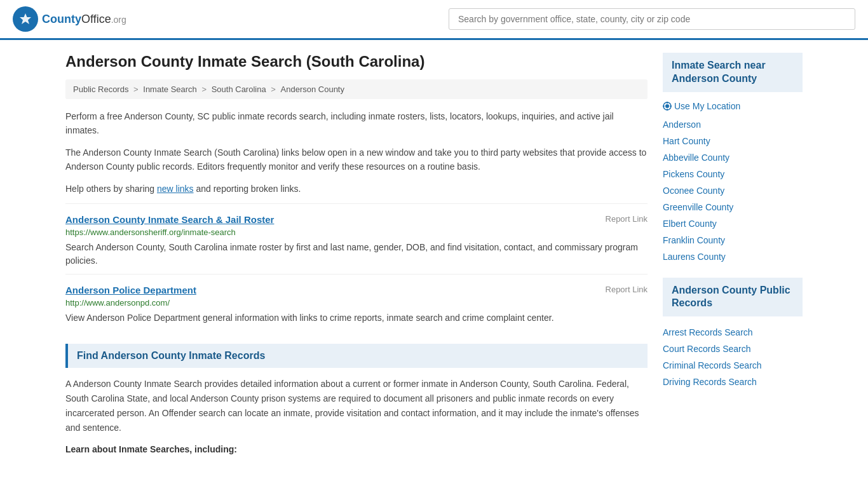  What do you see at coordinates (733, 382) in the screenshot?
I see `sidebar-driving-records: Driving Records Search` at bounding box center [733, 382].